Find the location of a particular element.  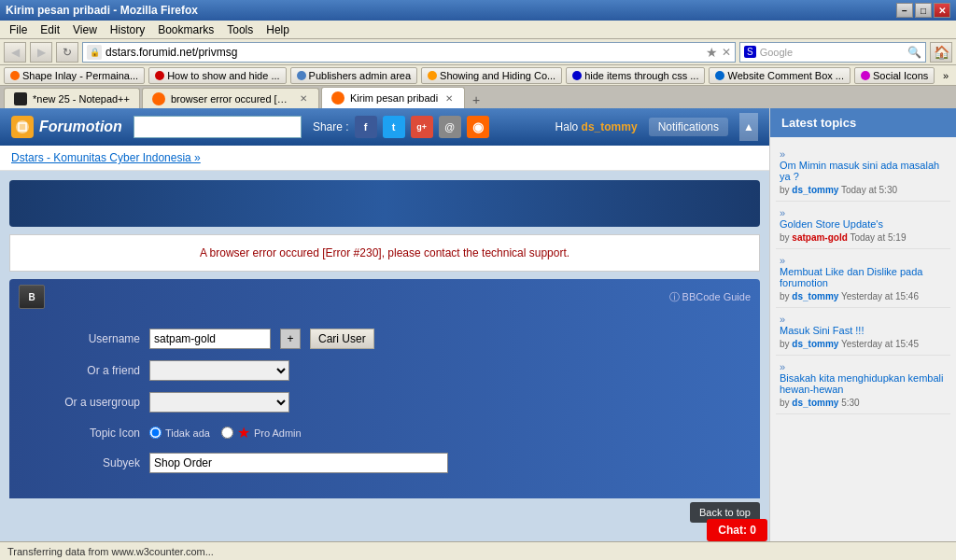

googleplus-button: g+ is located at coordinates (422, 127).